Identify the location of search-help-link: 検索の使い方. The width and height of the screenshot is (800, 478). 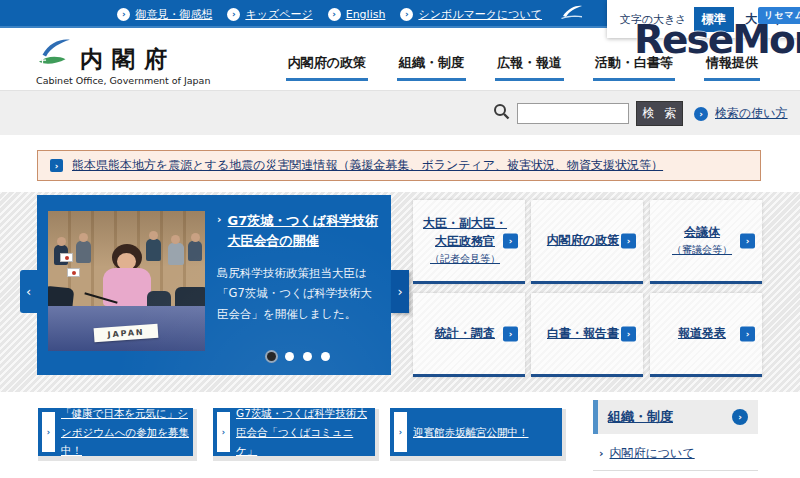
(752, 114).